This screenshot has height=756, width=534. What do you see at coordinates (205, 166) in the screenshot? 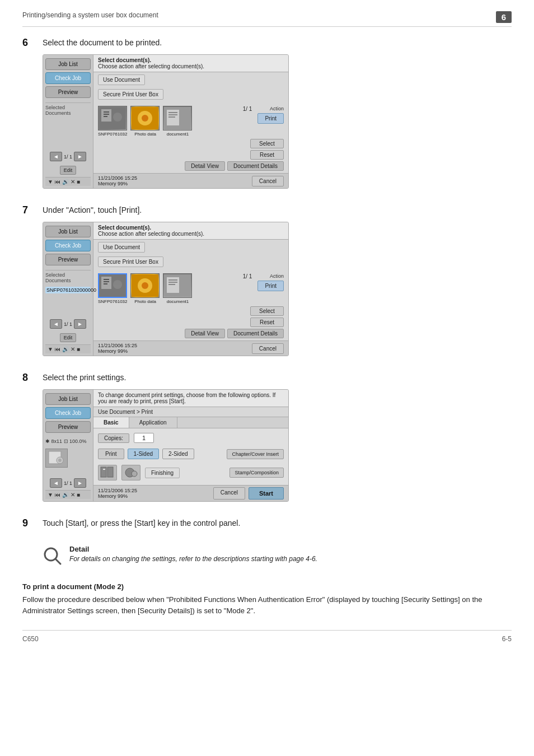
I see `detail-view-btn-1: Detail View` at bounding box center [205, 166].